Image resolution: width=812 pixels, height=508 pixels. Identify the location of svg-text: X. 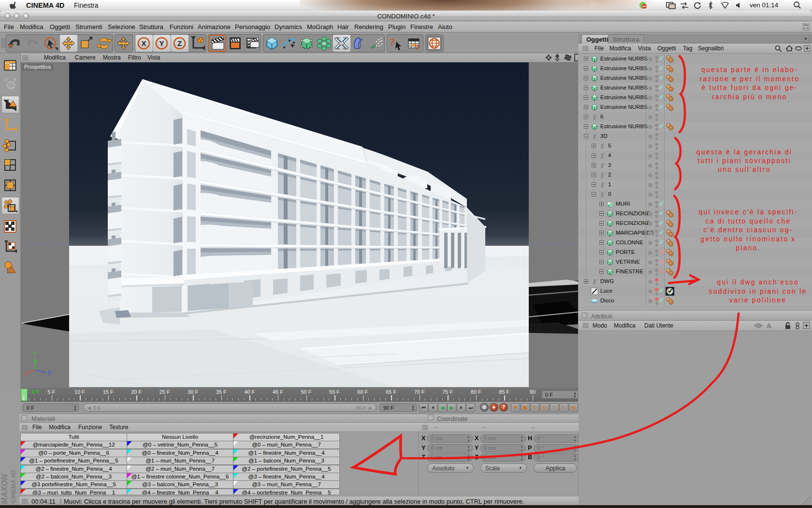
(144, 44).